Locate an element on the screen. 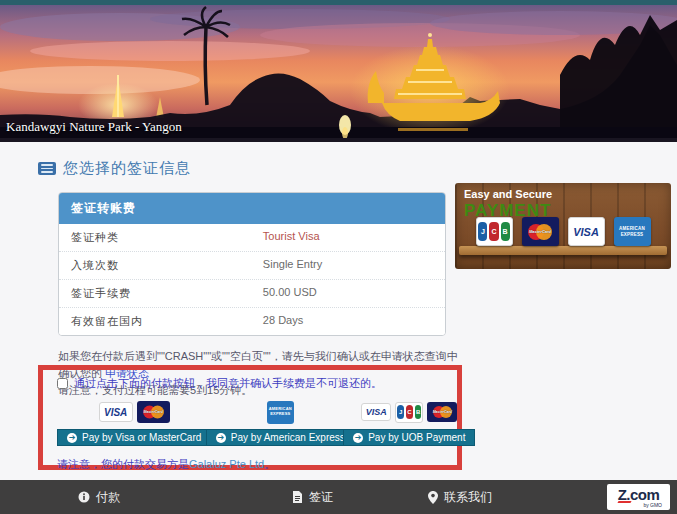 This screenshot has width=677, height=514. row-value: Tourist Visa is located at coordinates (348, 238).